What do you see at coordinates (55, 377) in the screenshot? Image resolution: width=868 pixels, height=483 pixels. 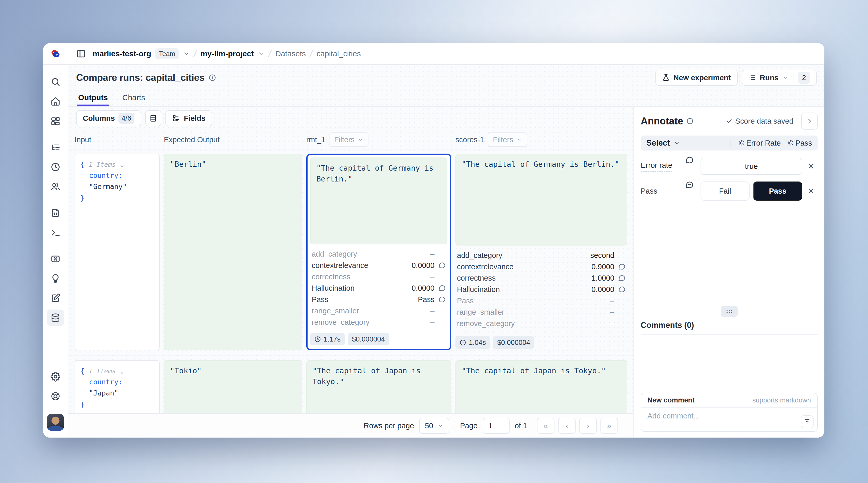 I see `settings-gear-icon` at bounding box center [55, 377].